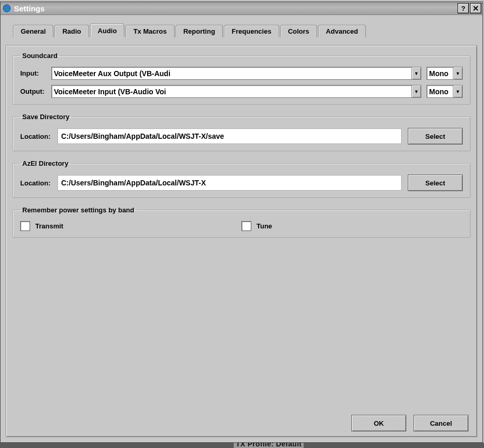 The height and width of the screenshot is (448, 484). I want to click on group-soundcard-legend: Soundcard, so click(40, 56).